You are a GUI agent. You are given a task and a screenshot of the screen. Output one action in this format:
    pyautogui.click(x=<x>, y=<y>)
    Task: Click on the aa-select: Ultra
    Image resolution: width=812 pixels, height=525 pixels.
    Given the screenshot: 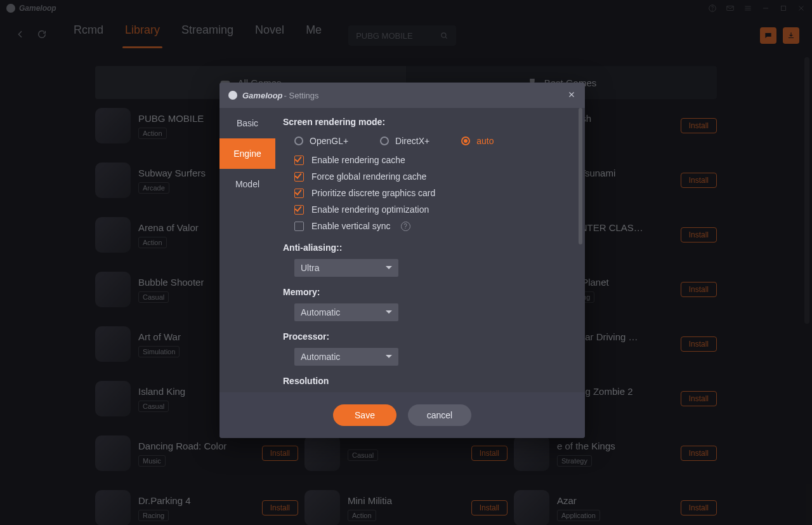 What is the action you would take?
    pyautogui.click(x=346, y=268)
    